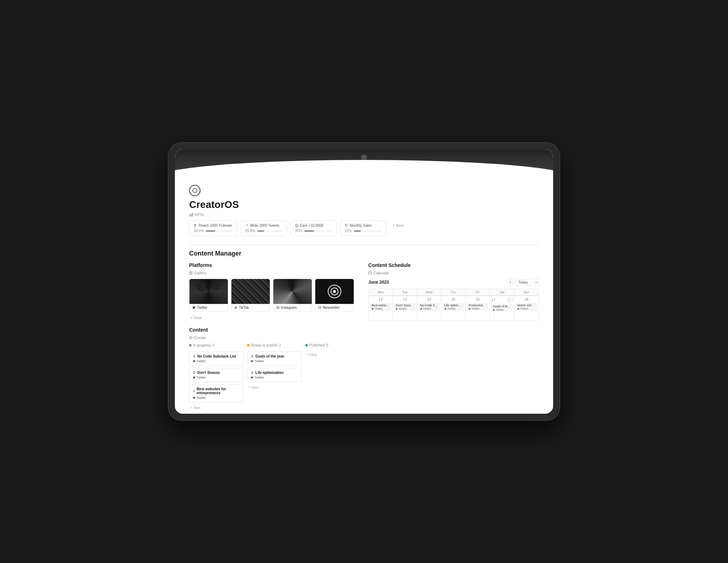 This screenshot has height=563, width=728. Describe the element at coordinates (274, 375) in the screenshot. I see `board-card-1-1: Life optimization Twitter` at that location.